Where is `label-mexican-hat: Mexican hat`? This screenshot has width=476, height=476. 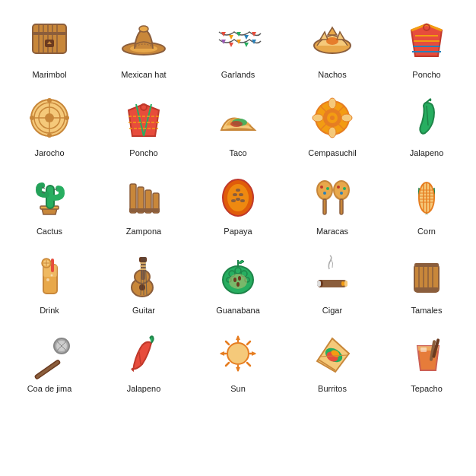 label-mexican-hat: Mexican hat is located at coordinates (143, 75).